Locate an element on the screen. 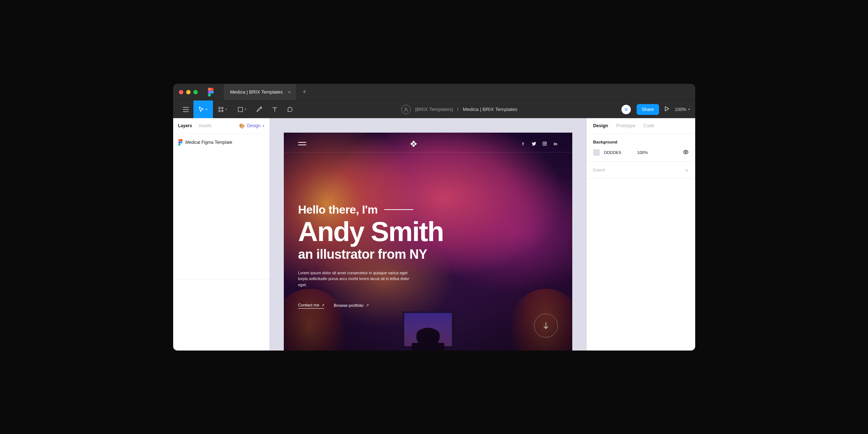  export-label: Export is located at coordinates (599, 170).